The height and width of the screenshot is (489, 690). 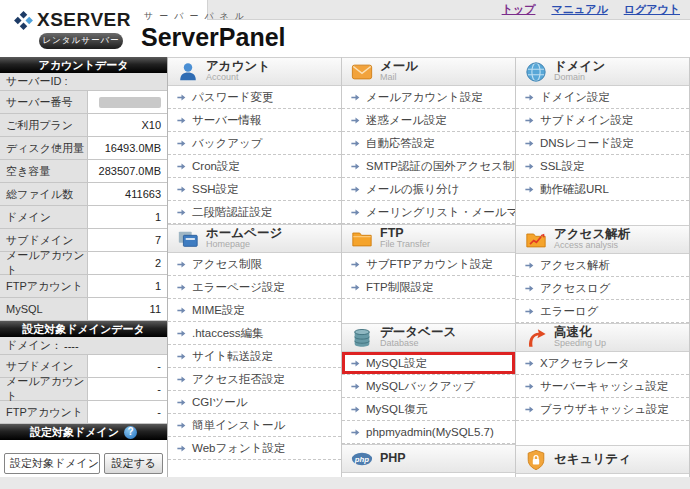 I want to click on menu-item-label: SSH設定, so click(x=216, y=190).